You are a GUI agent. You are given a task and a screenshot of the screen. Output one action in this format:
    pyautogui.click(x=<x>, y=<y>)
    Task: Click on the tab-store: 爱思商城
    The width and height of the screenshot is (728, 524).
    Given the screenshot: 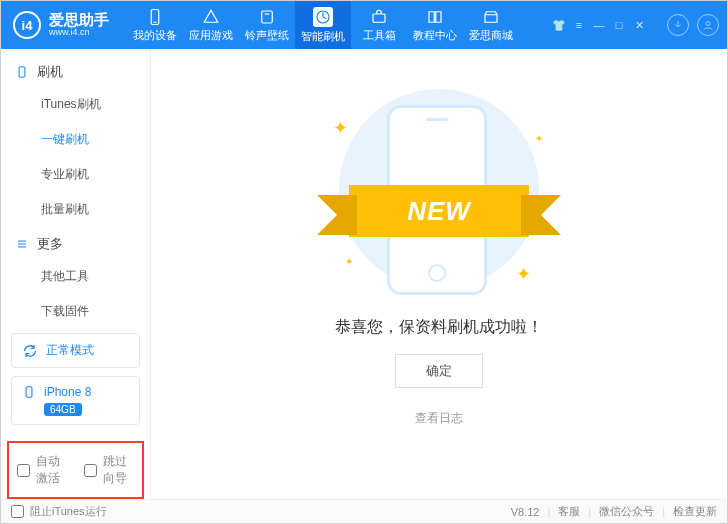 What is the action you would take?
    pyautogui.click(x=491, y=25)
    